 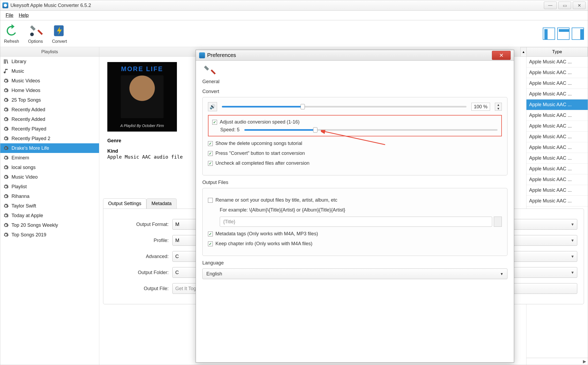 What do you see at coordinates (210, 163) in the screenshot?
I see `uncheck-all-checkbox` at bounding box center [210, 163].